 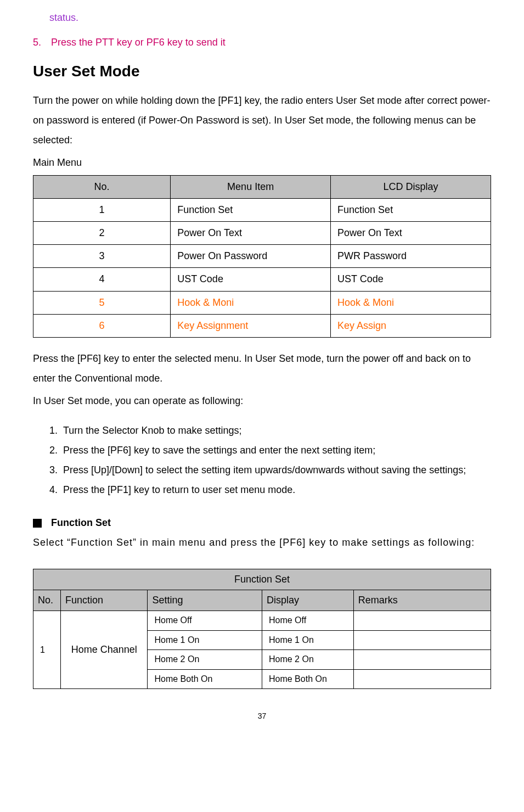 I want to click on table-header-menu-item: Menu Item, so click(x=251, y=187).